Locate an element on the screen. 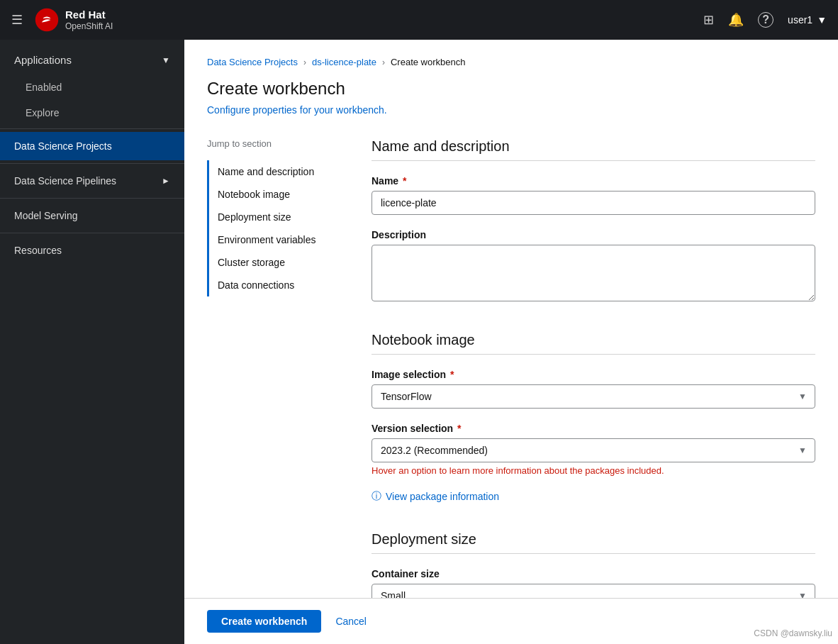  view-package-link: ⓘ View package information is located at coordinates (593, 496).